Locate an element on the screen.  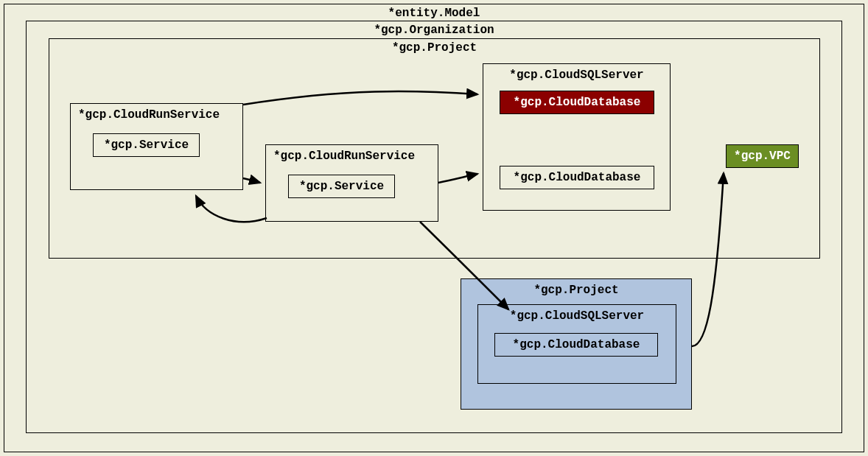
project2-box: *gcp.Project *gcp.CloudSQLServer *gcp.Cl… is located at coordinates (576, 344).